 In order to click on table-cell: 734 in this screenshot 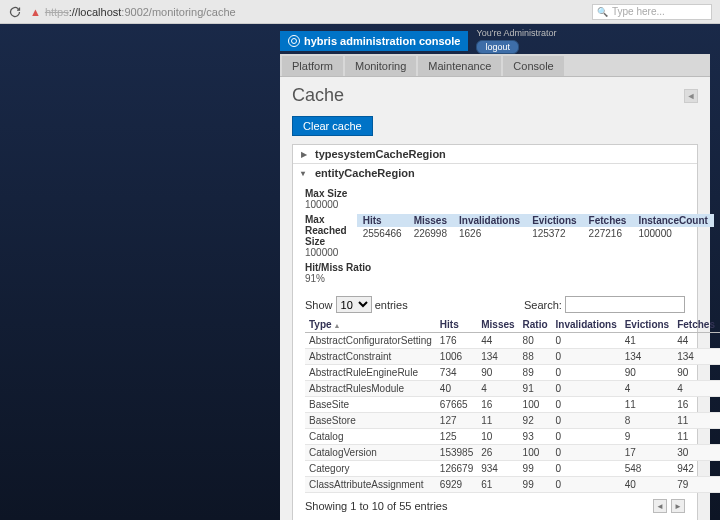, I will do `click(456, 373)`.